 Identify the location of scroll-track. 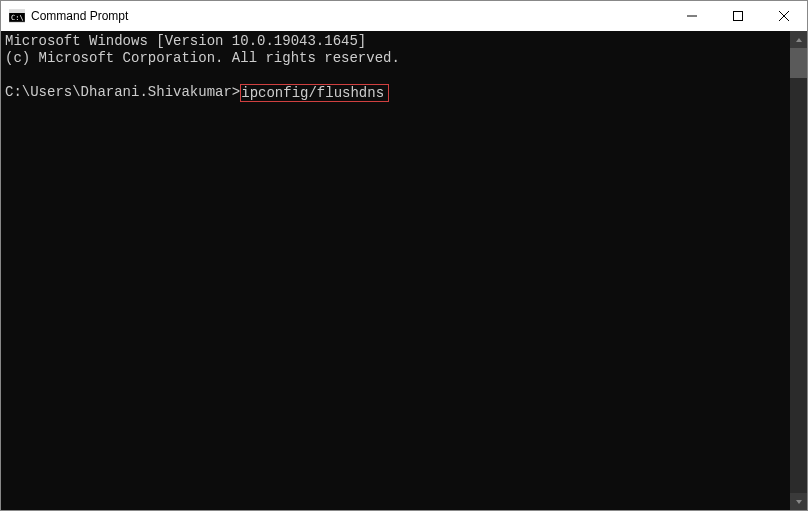
(798, 270).